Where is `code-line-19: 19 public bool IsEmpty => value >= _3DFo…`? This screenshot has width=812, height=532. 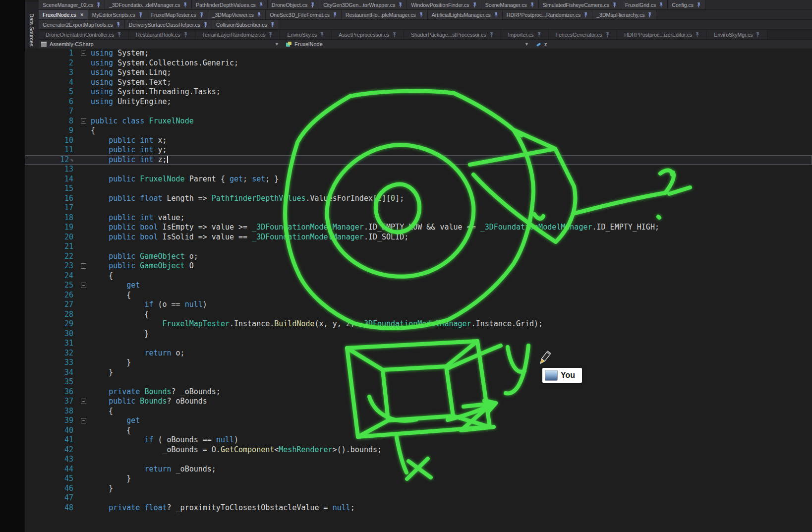
code-line-19: 19 public bool IsEmpty => value >= _3DFo… is located at coordinates (418, 228).